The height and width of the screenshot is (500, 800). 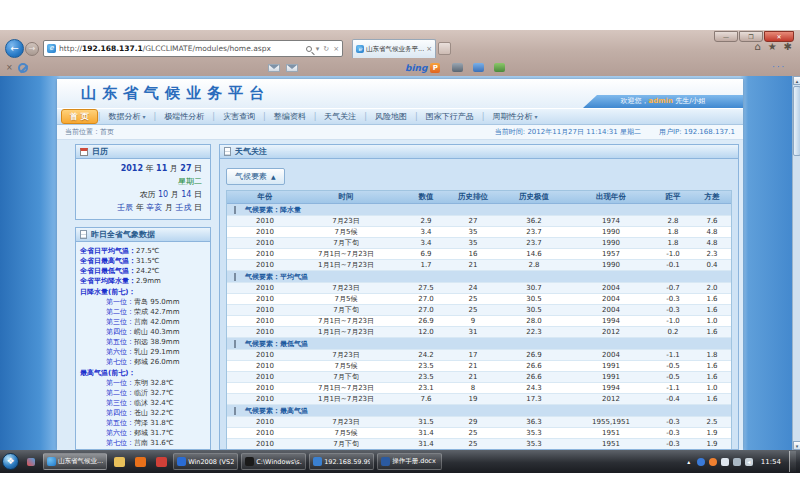 I want to click on refresh-icon: ↻, so click(x=326, y=49).